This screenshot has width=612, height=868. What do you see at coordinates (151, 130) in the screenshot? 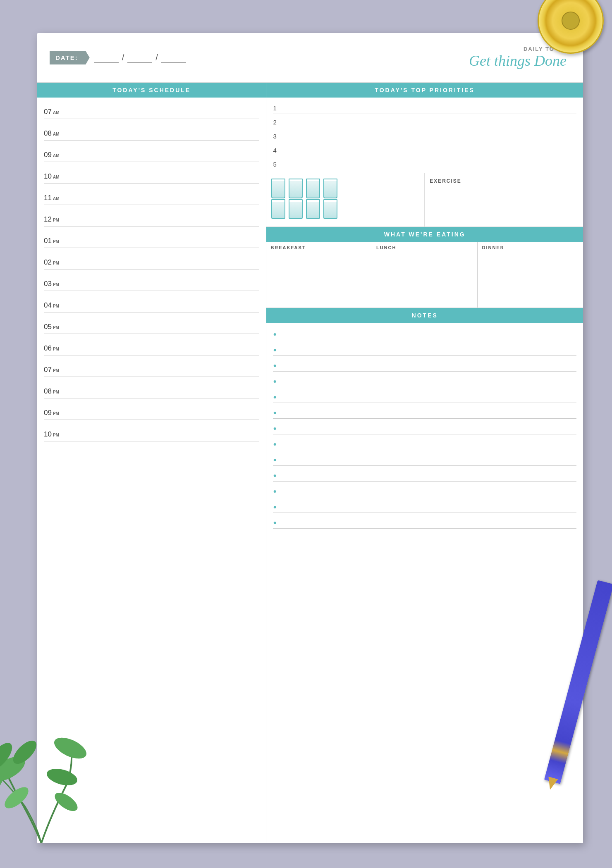
I see `time-slot: 08 AM` at bounding box center [151, 130].